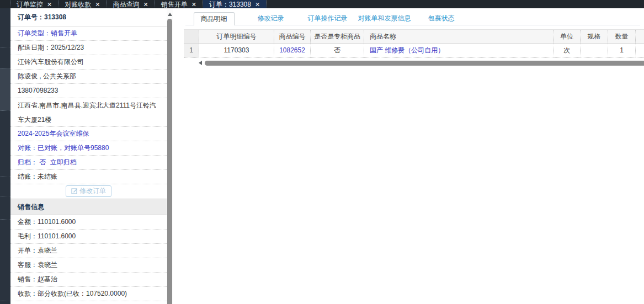 The height and width of the screenshot is (304, 644). Describe the element at coordinates (414, 51) in the screenshot. I see `table-row: 1 1170303 1082652 否 国产 维修费（公司自用） 次 1` at that location.